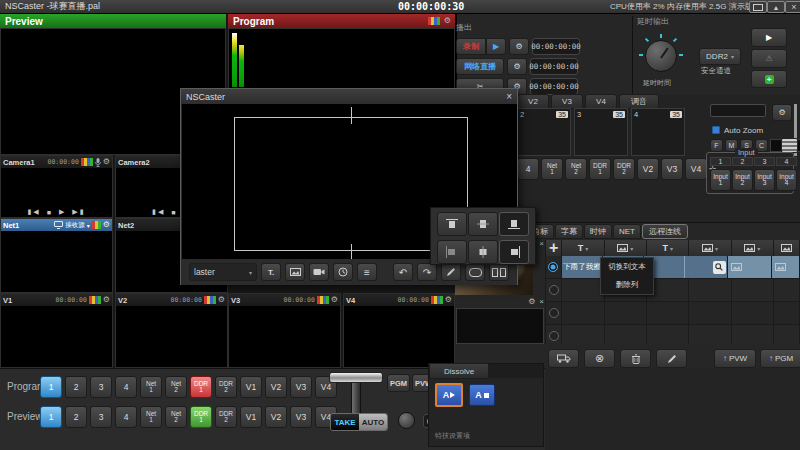 This screenshot has height=450, width=800. What do you see at coordinates (528, 169) in the screenshot?
I see `source-4: 4` at bounding box center [528, 169].